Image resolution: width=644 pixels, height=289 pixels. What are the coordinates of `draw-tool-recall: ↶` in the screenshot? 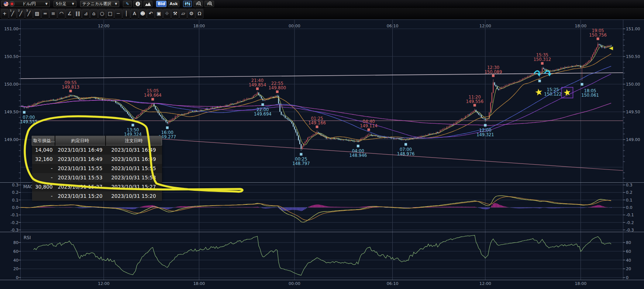 It's located at (151, 14).